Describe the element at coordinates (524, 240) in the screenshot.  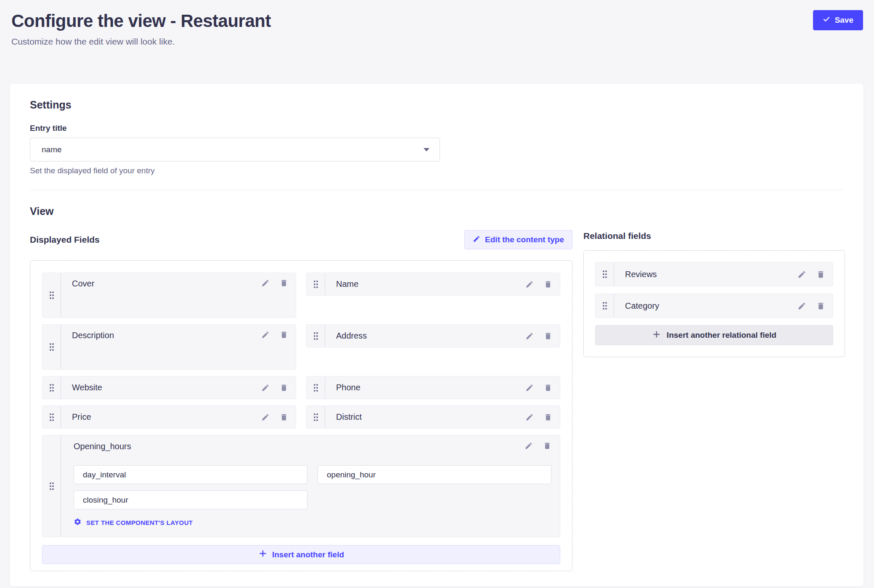
I see `edit-content-type-label: Edit the content type` at that location.